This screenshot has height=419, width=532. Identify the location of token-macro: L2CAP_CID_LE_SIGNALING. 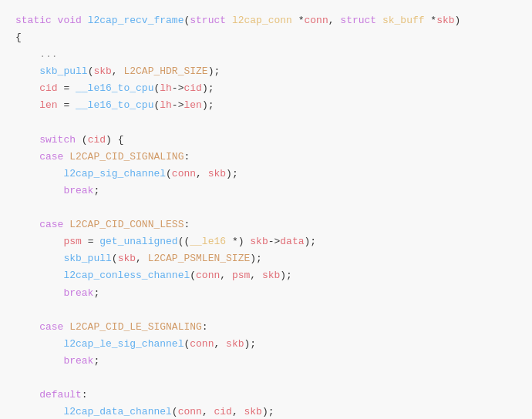
(136, 327).